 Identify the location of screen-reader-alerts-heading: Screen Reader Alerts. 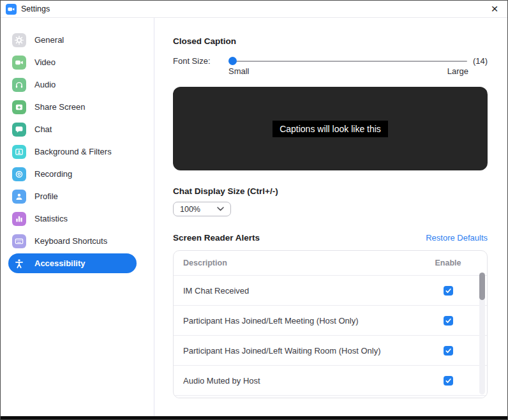
(216, 237).